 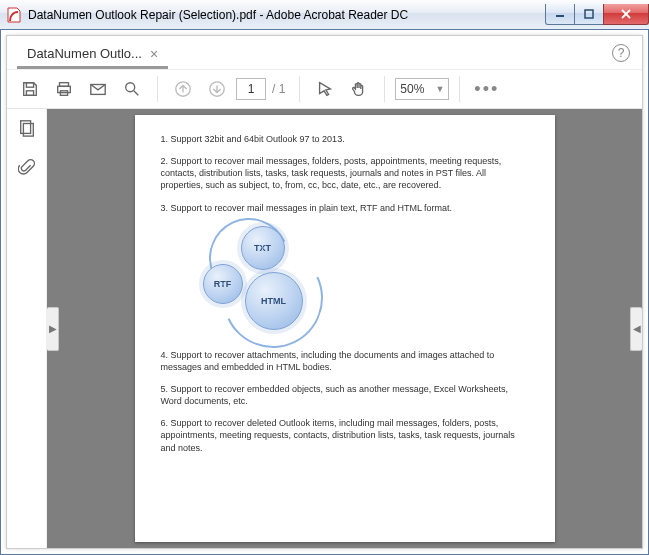 I want to click on zoom-select: 50% ▼, so click(x=422, y=89).